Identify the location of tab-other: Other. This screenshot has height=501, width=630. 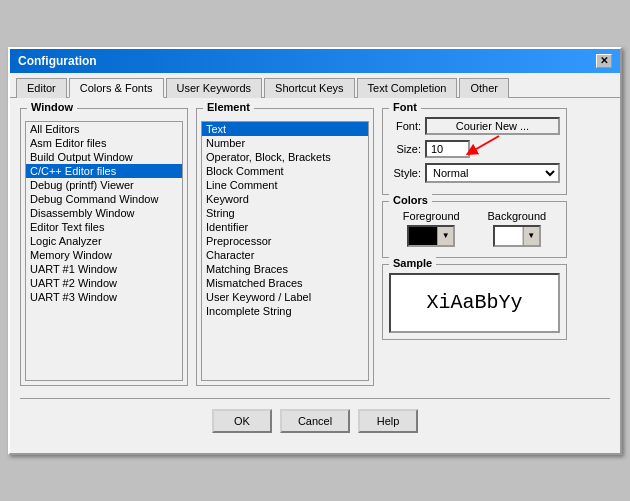
(484, 88).